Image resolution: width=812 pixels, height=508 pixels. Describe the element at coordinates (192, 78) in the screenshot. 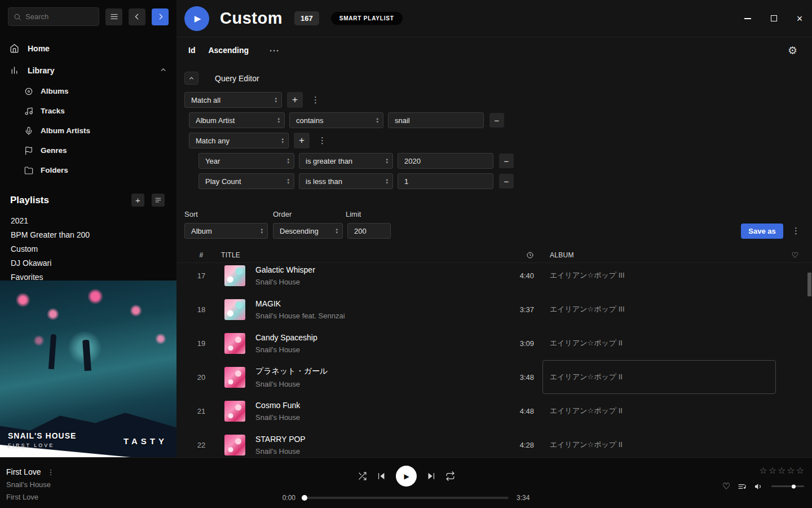

I see `collapse-query-editor-button` at that location.